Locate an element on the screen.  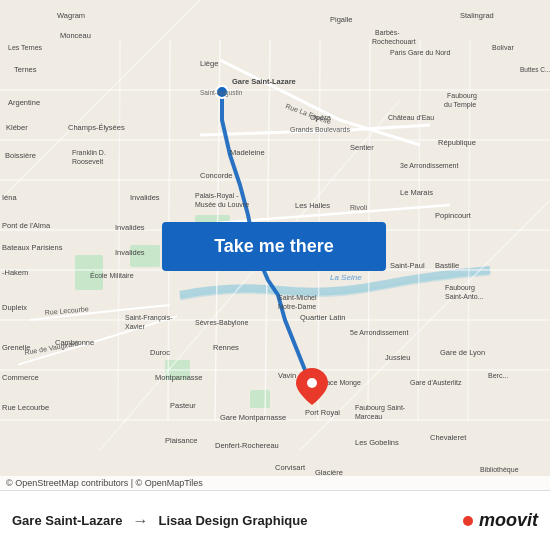
svg-text: Berc... is located at coordinates (498, 376).